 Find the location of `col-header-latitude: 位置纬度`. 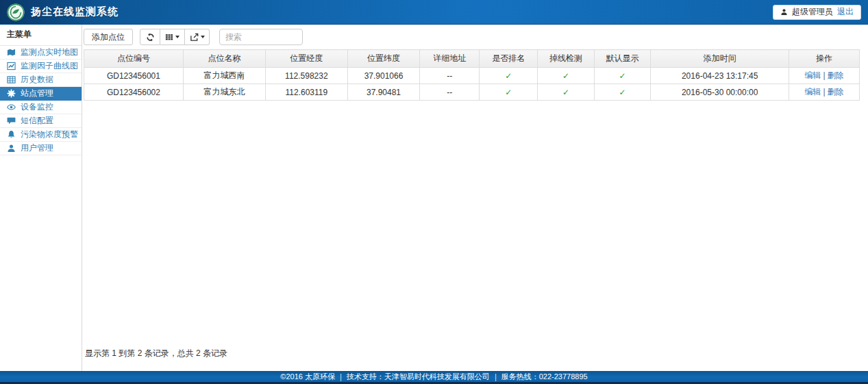

col-header-latitude: 位置纬度 is located at coordinates (384, 59).